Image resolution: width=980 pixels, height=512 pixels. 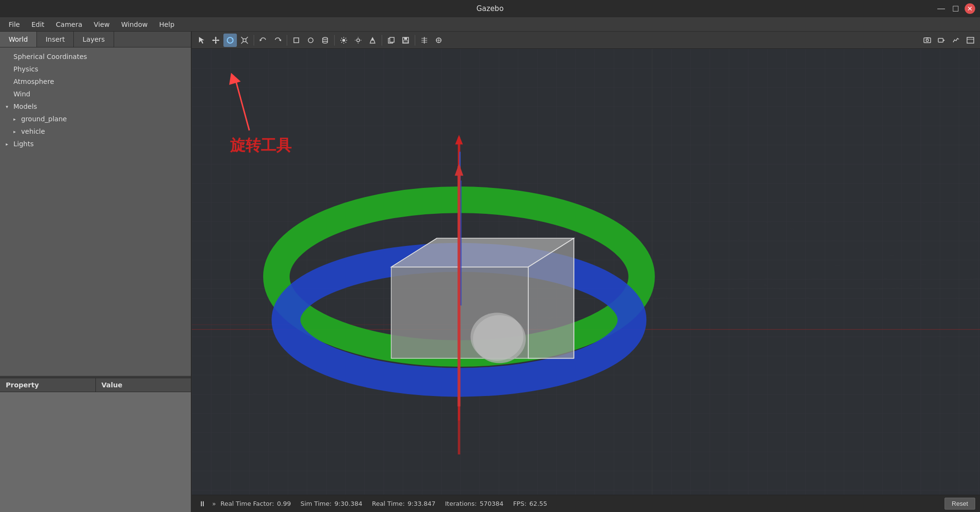 I want to click on minimize-button: —, so click(x=941, y=9).